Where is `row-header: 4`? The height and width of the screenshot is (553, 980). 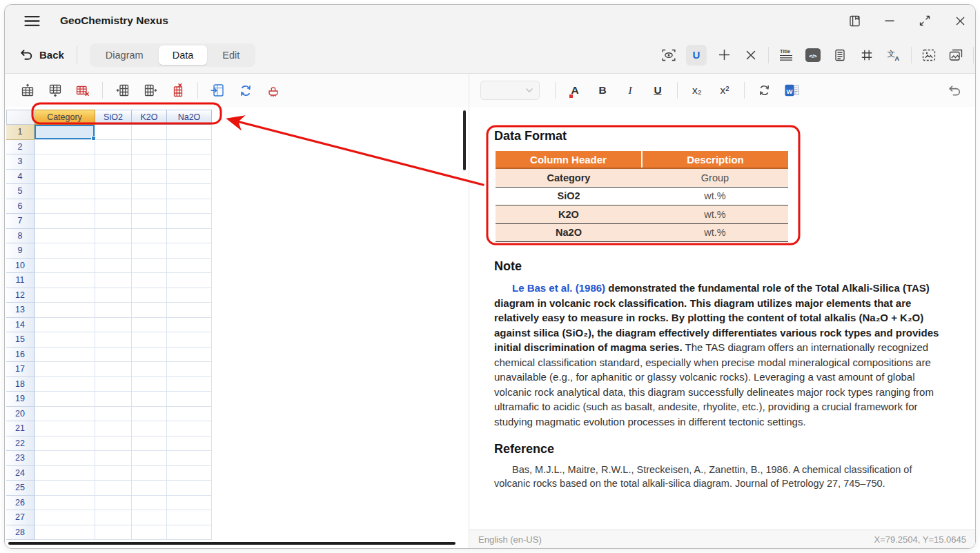 row-header: 4 is located at coordinates (21, 177).